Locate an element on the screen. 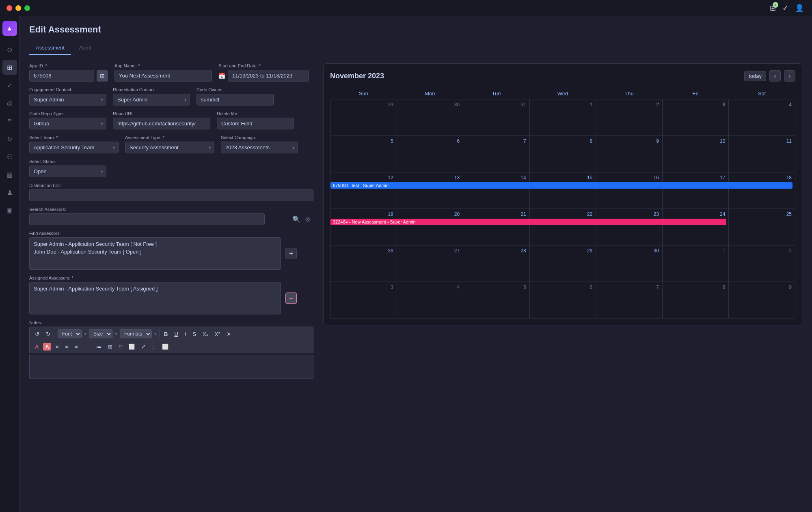 Image resolution: width=812 pixels, height=512 pixels. underline-button: U is located at coordinates (176, 334).